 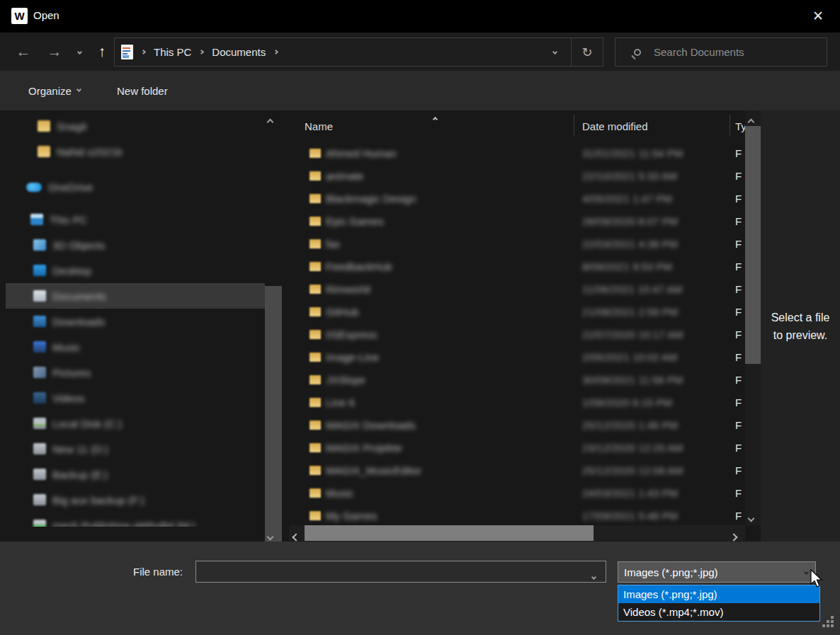 I want to click on new-folder-button: New folder, so click(x=142, y=91).